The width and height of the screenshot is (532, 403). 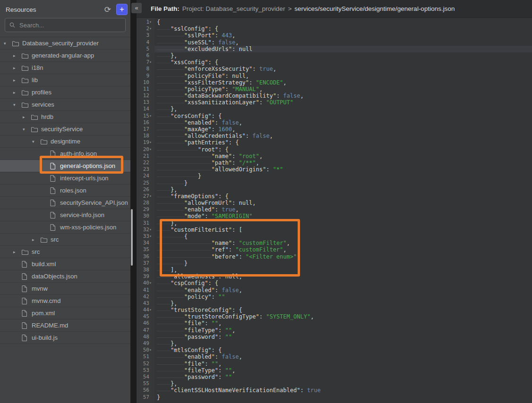 I want to click on code-line-45: 45"trustStoreConfigType": "SYSTEM_ONLY",, so click(x=335, y=317).